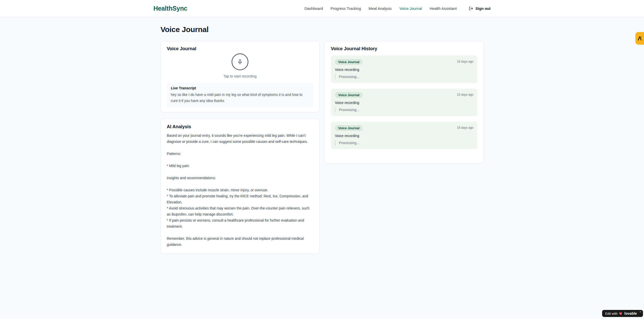 This screenshot has height=319, width=644. I want to click on recorder-card-title: Voice Journal, so click(240, 49).